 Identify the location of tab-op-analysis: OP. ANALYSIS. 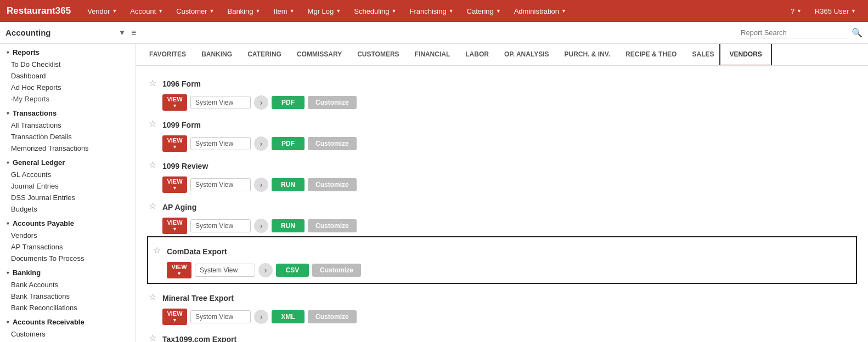
(527, 55).